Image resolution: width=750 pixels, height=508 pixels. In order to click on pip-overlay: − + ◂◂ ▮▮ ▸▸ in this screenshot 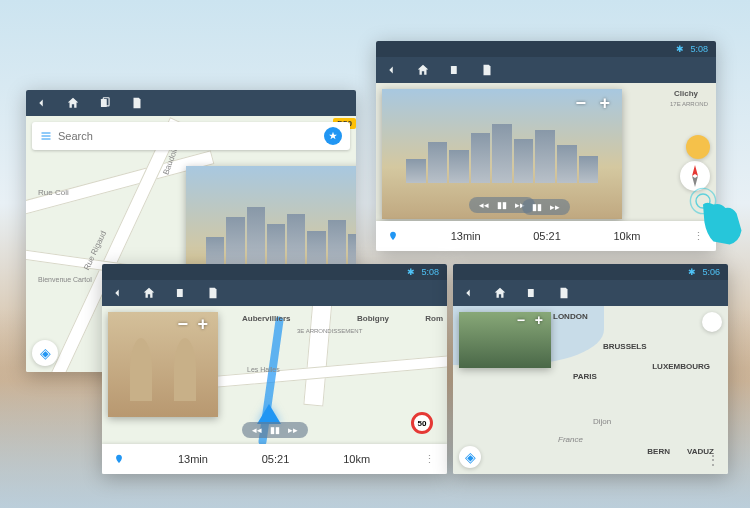, I will do `click(502, 154)`.